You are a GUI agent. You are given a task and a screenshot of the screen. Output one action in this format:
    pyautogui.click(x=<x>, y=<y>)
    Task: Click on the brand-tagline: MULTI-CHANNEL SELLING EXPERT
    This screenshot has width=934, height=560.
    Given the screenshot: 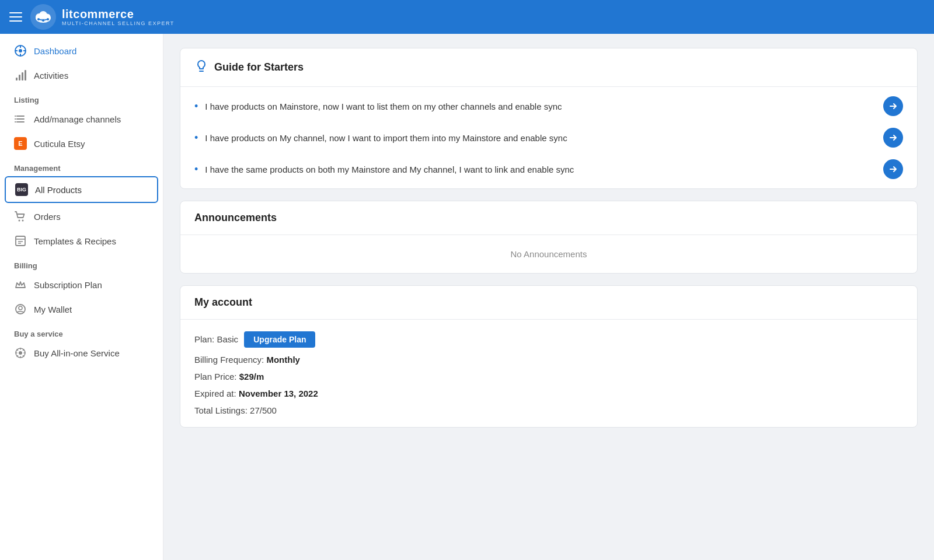 What is the action you would take?
    pyautogui.click(x=118, y=23)
    